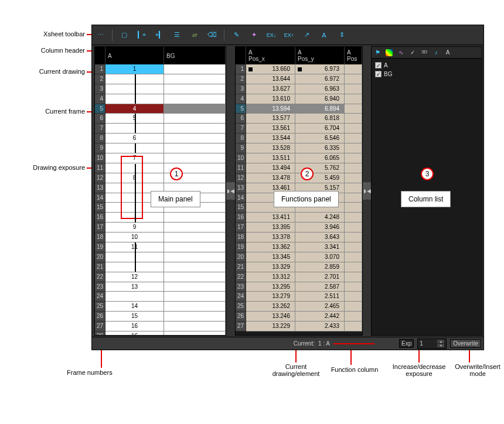 This screenshot has height=424, width=504. What do you see at coordinates (135, 56) in the screenshot?
I see `column-header-a: A` at bounding box center [135, 56].